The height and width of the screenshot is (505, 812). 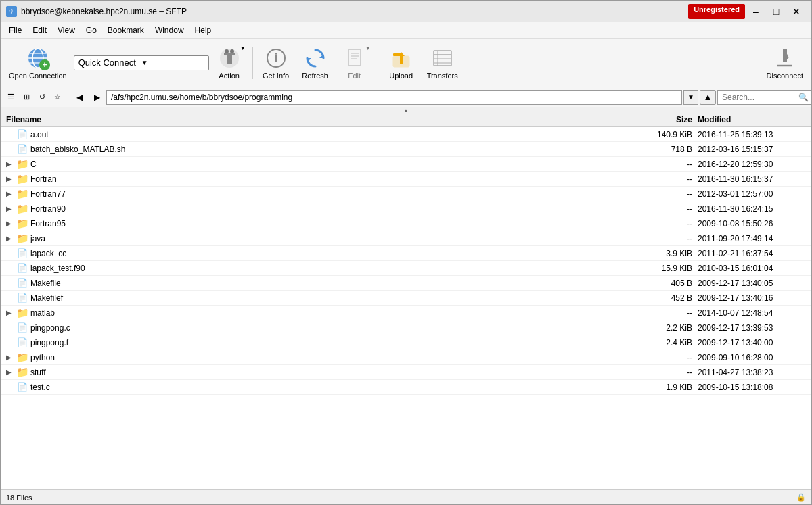 I want to click on file-name-cell: ▶📁Fortran95, so click(x=318, y=224).